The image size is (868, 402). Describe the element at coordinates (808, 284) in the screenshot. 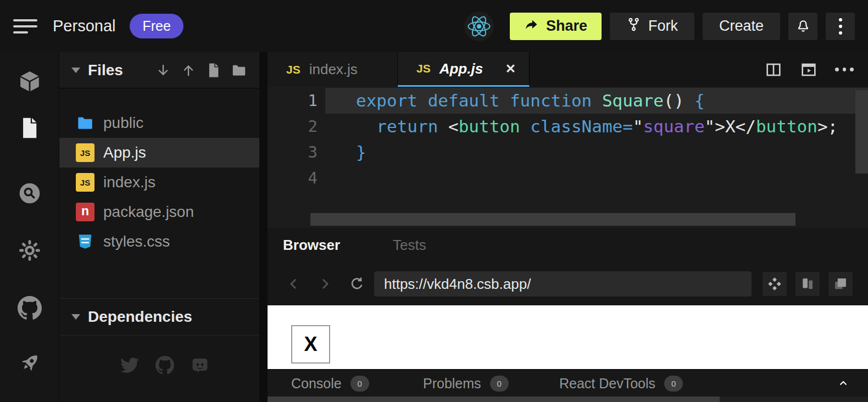

I see `responsive-mode-icon` at that location.